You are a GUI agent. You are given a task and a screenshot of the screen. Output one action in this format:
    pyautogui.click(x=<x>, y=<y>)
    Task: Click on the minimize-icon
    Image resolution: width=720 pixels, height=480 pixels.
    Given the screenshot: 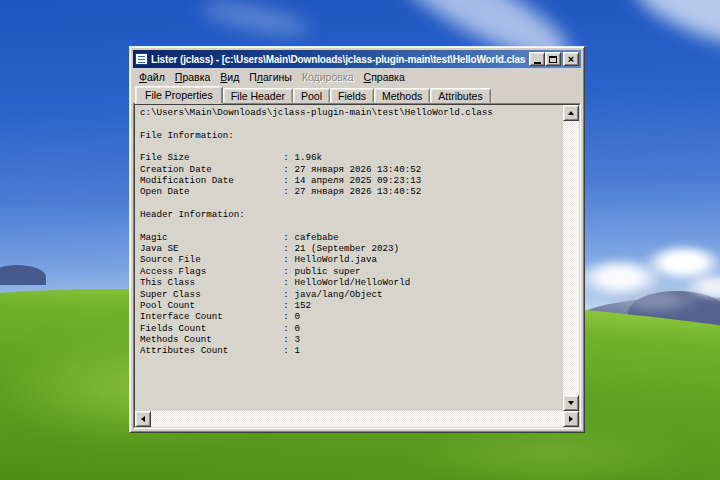 What is the action you would take?
    pyautogui.click(x=538, y=63)
    